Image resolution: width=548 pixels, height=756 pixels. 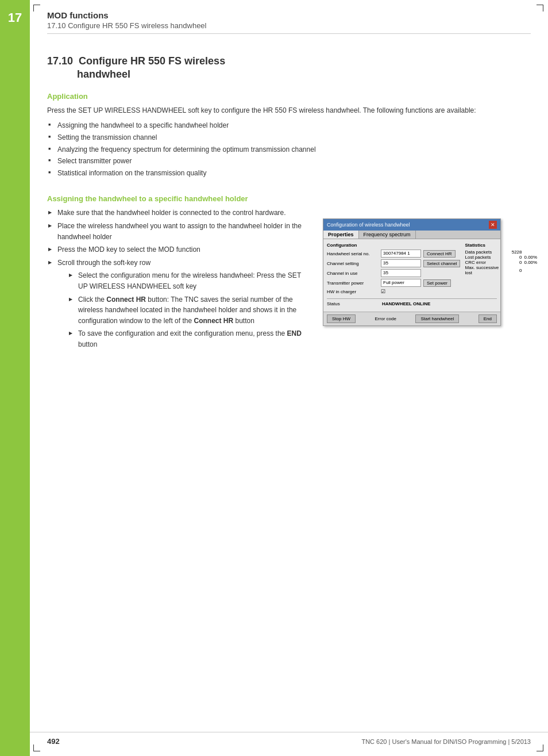 I want to click on config-label: Configuration, so click(x=393, y=245).